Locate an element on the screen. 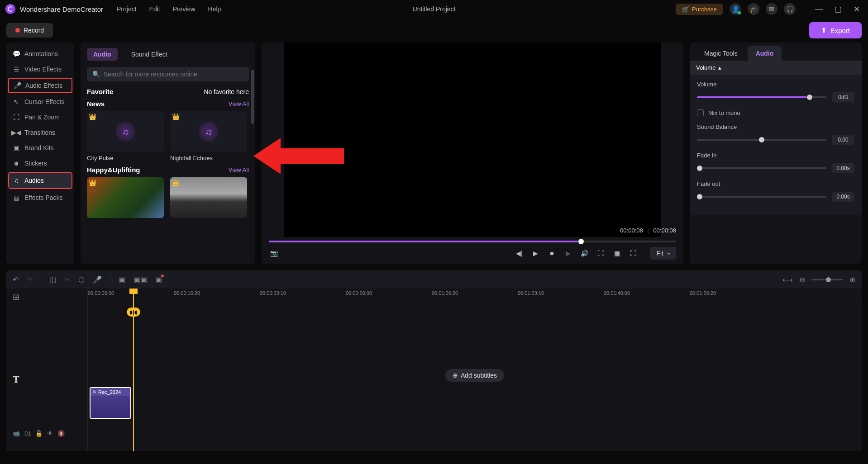 The width and height of the screenshot is (868, 464). track-number: 01 is located at coordinates (28, 433).